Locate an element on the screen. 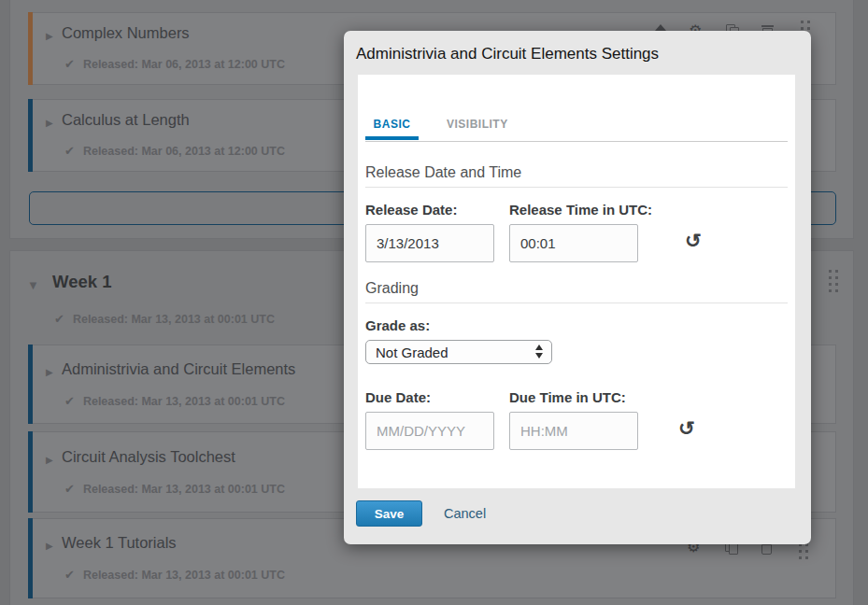  tab-visibility: VISIBILITY is located at coordinates (477, 124).